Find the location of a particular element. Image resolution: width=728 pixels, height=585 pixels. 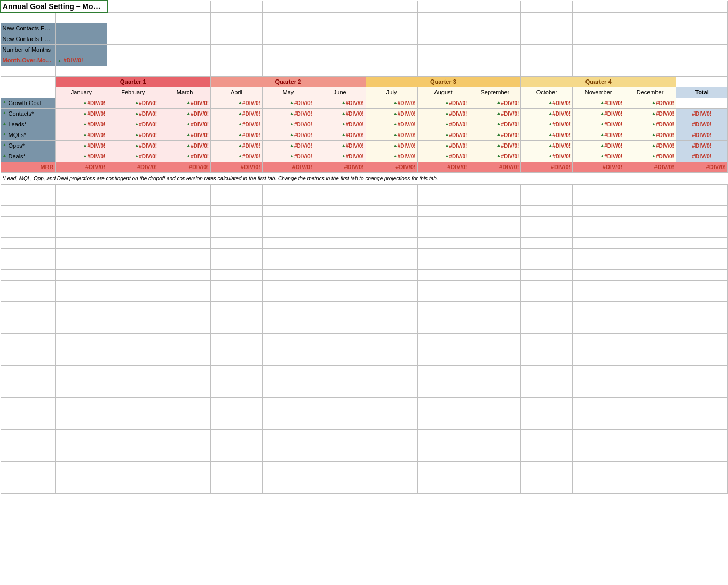

footnote-row: *Lead, MQL, Opp, and Deal projections ar… is located at coordinates (364, 178).